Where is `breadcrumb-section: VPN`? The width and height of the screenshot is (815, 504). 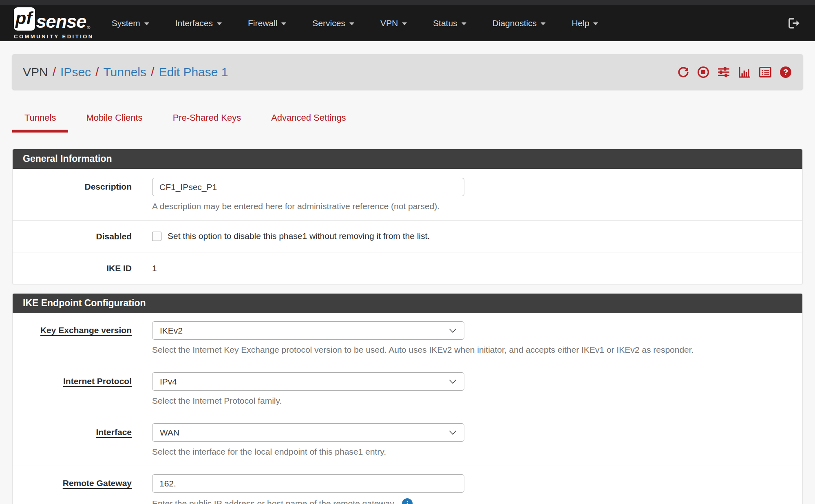 breadcrumb-section: VPN is located at coordinates (35, 72).